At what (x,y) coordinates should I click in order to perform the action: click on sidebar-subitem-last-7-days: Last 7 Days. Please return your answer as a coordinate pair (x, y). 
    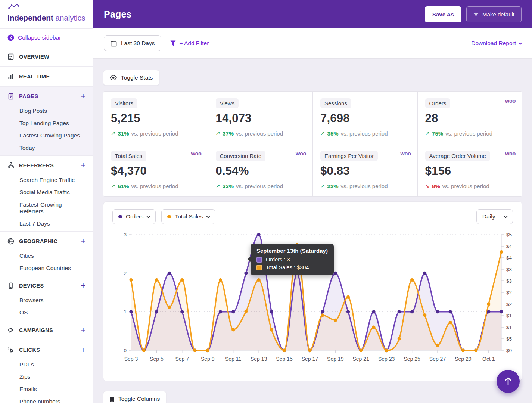
    Looking at the image, I should click on (46, 224).